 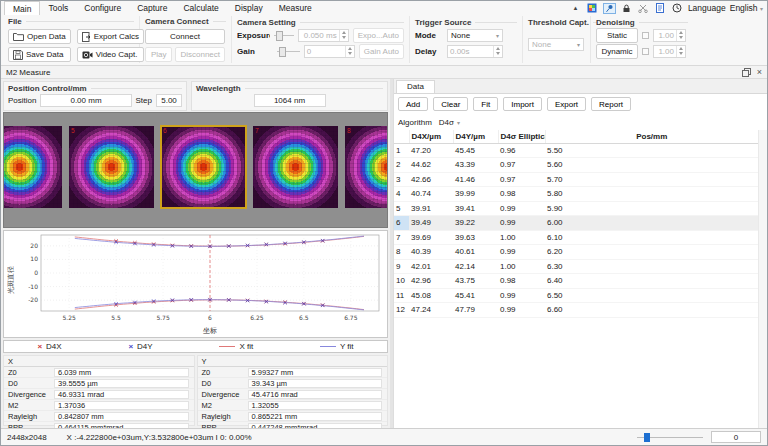 What do you see at coordinates (556, 44) in the screenshot?
I see `threshold-select: None▾` at bounding box center [556, 44].